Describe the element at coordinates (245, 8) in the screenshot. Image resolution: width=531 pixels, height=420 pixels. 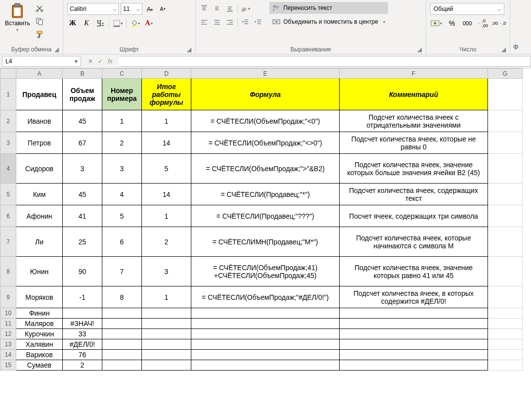
I see `orientation-button: ab▾` at that location.